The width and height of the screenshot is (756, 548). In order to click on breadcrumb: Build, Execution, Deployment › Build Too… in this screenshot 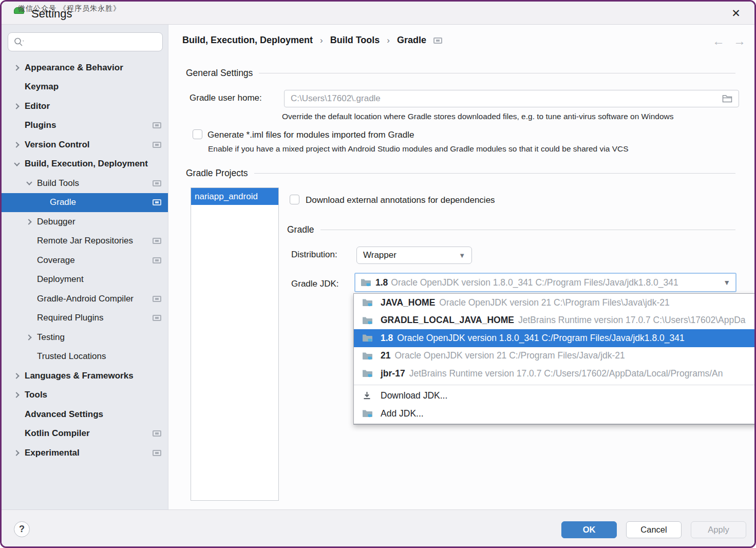, I will do `click(312, 40)`.